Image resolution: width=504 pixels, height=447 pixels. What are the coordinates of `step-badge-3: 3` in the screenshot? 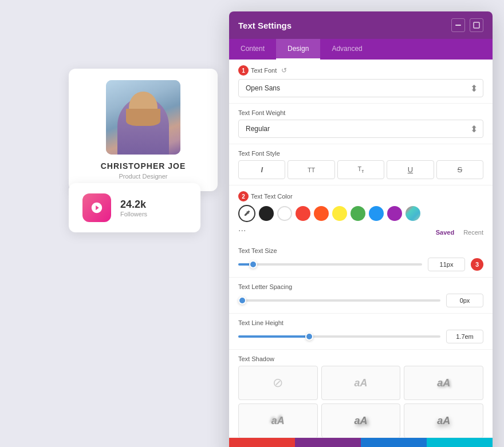 It's located at (477, 264).